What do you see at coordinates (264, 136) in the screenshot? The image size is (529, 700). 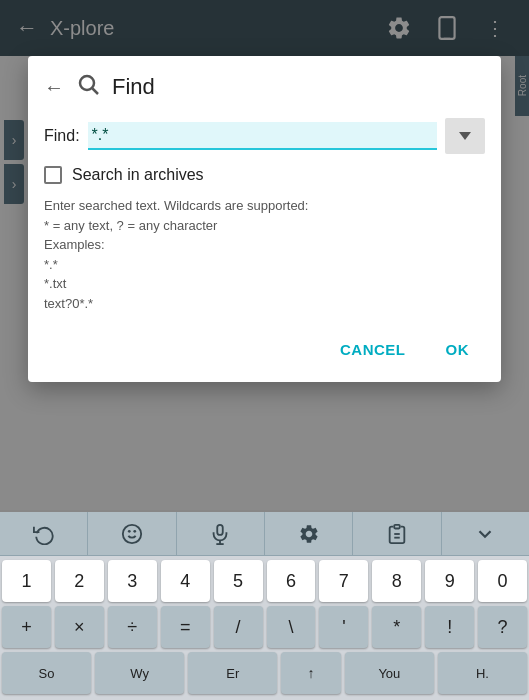 I see `find-row: Find:` at bounding box center [264, 136].